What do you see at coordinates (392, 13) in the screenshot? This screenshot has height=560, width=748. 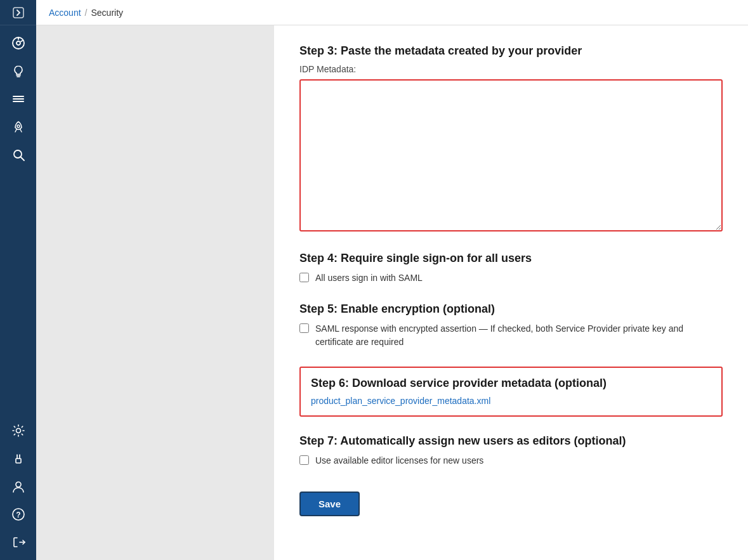 I see `header: Account / Security` at bounding box center [392, 13].